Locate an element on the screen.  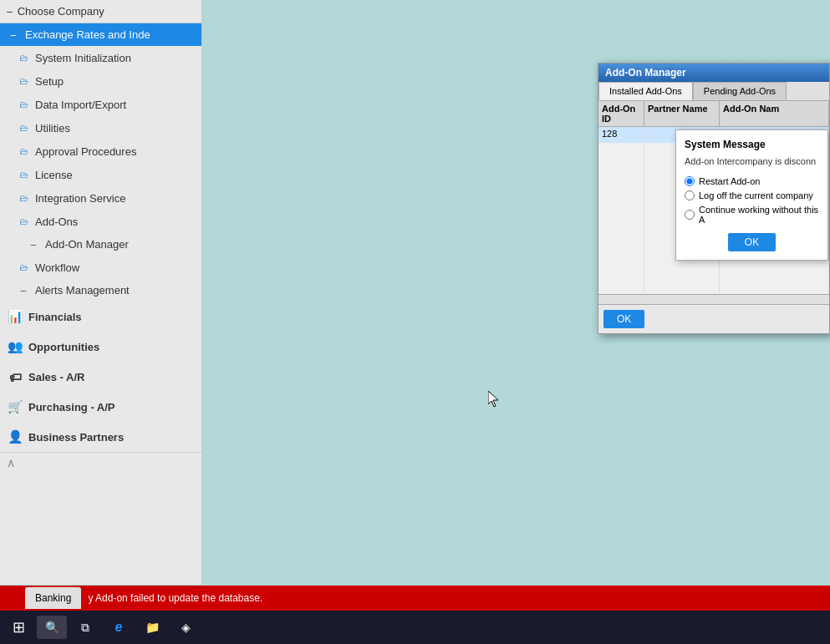
radio-restart: Restart Add-on is located at coordinates (752, 181).